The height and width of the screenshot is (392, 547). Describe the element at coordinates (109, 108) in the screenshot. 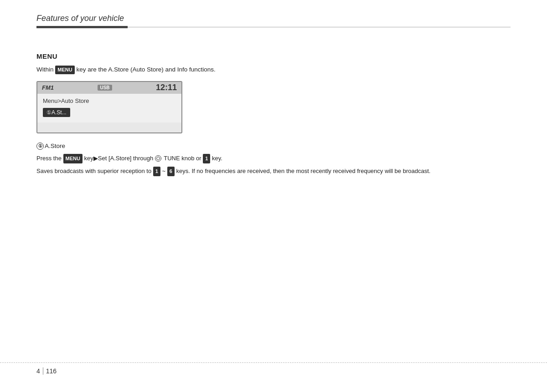

I see `screen-body: Menu>Auto Store ①A.St...` at that location.